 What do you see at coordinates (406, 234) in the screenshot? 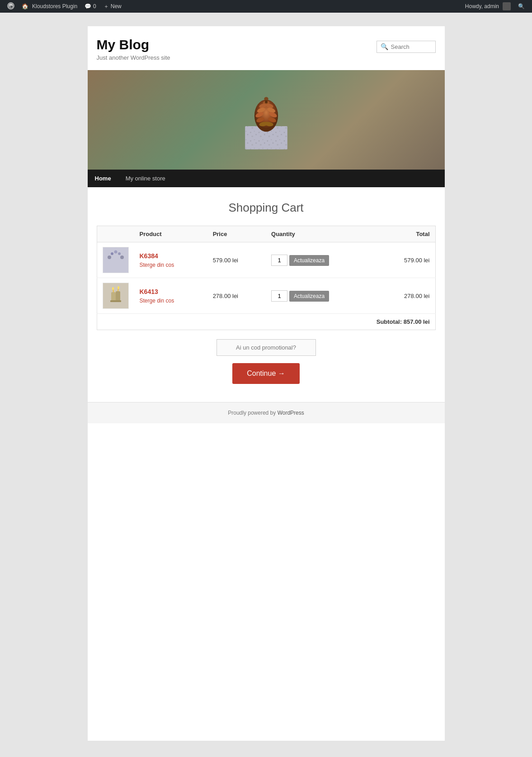
I see `col-header-total: Total` at bounding box center [406, 234].